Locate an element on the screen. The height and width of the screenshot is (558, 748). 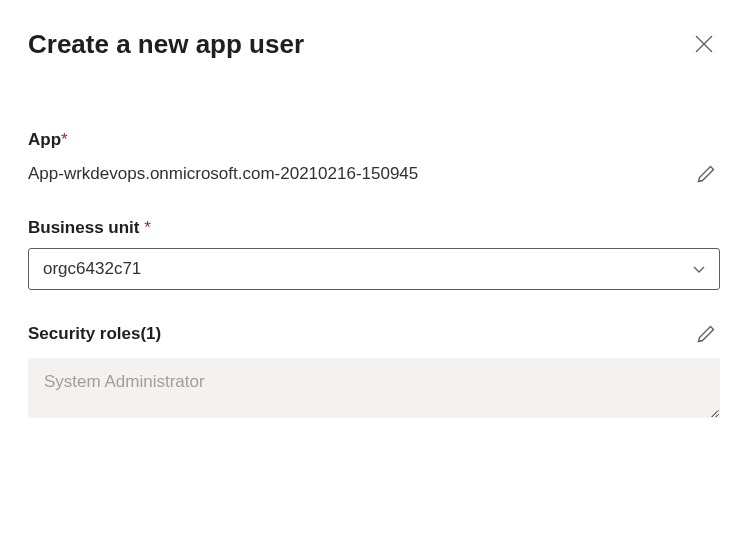
business-unit-field-group: Business unit * is located at coordinates (374, 254).